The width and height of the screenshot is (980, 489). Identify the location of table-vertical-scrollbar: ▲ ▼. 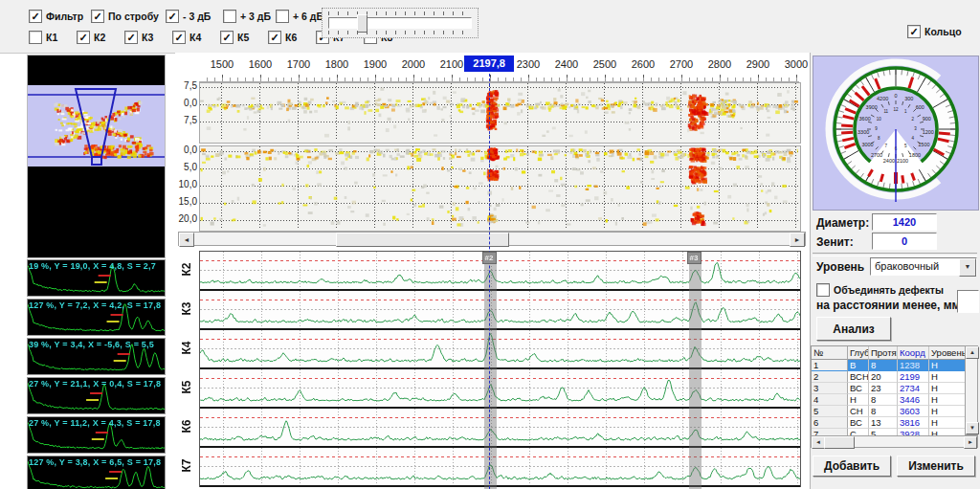
(971, 390).